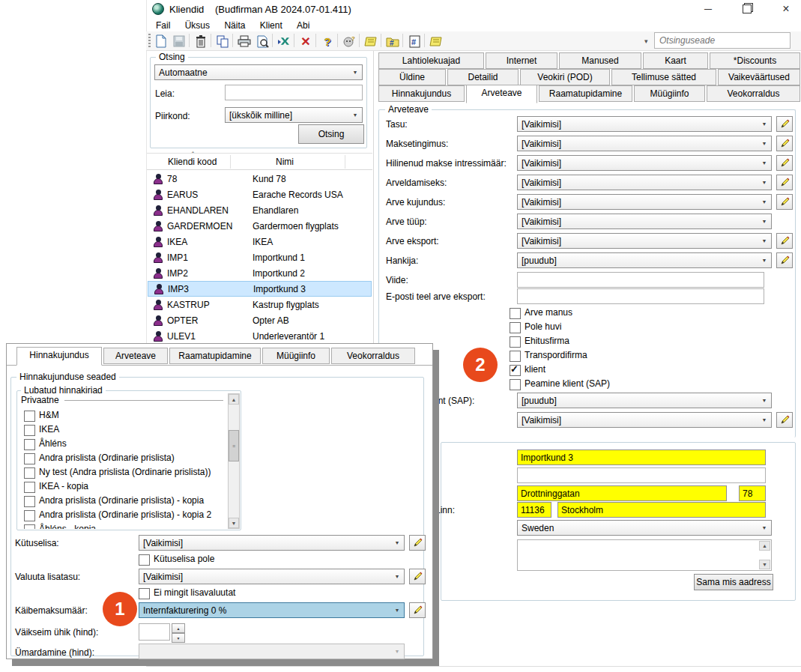 This screenshot has width=801, height=672. What do you see at coordinates (644, 183) in the screenshot?
I see `arveldamiseks-select: [Vaikimisi]▼` at bounding box center [644, 183].